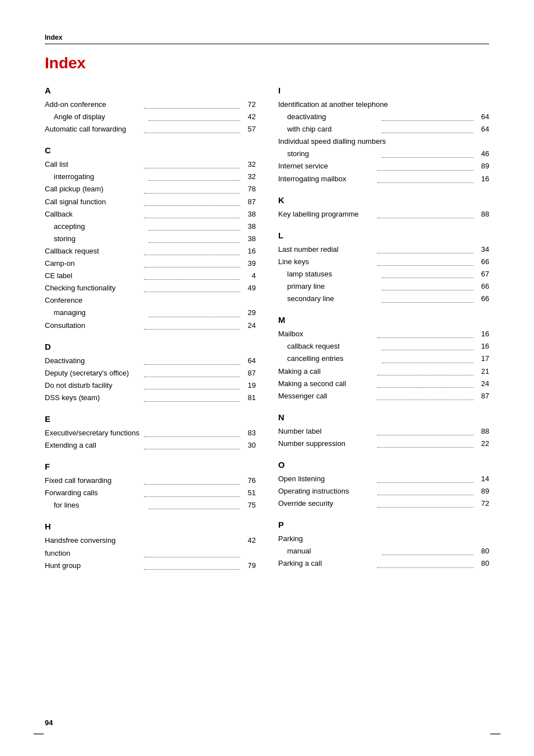 The image size is (534, 756). I want to click on entry-label: Extending a call, so click(93, 445).